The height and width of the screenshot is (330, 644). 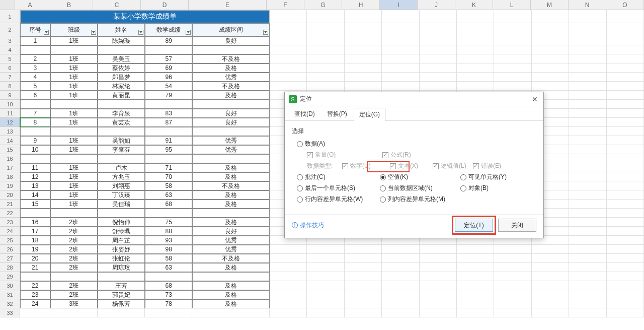 What do you see at coordinates (121, 258) in the screenshot?
I see `data-cell: 张虹伦` at bounding box center [121, 258].